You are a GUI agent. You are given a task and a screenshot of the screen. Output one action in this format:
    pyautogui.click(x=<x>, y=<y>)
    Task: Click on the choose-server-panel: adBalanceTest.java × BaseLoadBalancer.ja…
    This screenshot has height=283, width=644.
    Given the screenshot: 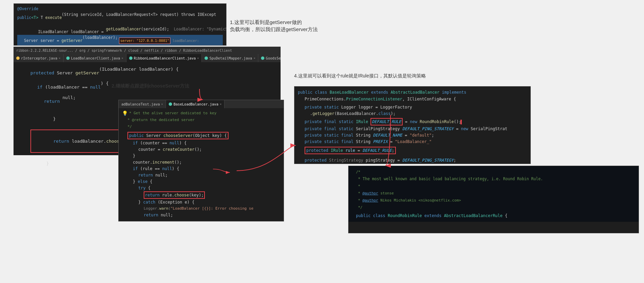 What is the action you would take?
    pyautogui.click(x=201, y=161)
    